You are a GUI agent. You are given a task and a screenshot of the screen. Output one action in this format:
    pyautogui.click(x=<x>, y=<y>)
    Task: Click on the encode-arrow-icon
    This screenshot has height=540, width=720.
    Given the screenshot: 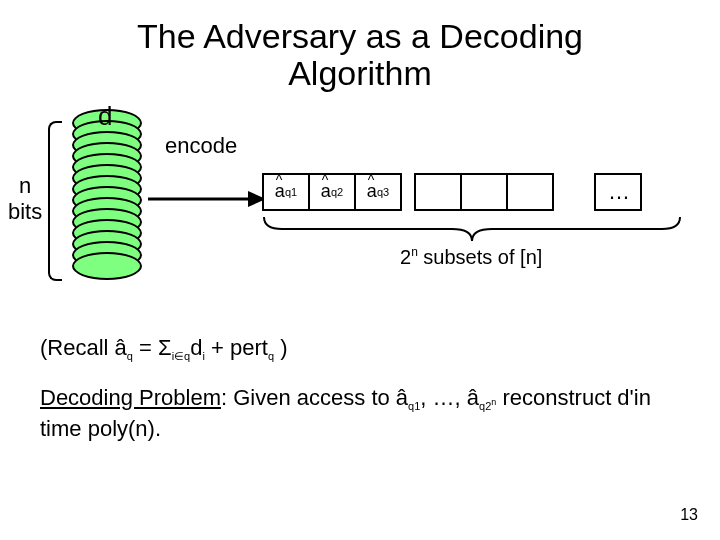 What is the action you would take?
    pyautogui.click(x=208, y=202)
    